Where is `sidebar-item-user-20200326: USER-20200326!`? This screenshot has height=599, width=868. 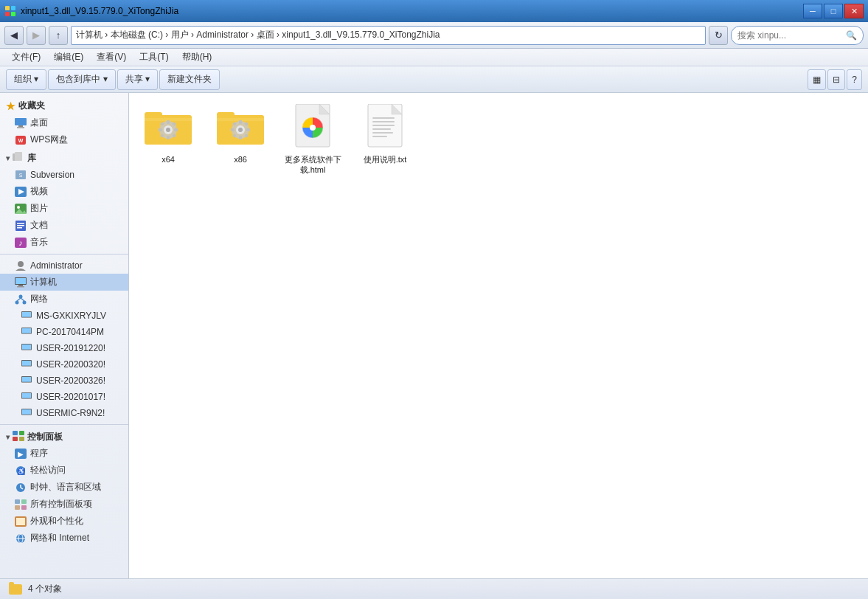 sidebar-item-user-20200326: USER-20200326! is located at coordinates (64, 381).